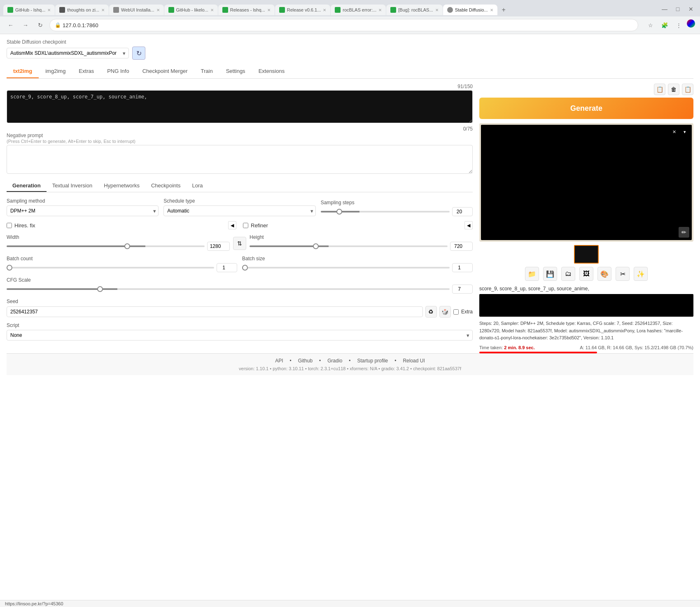 The height and width of the screenshot is (607, 700). Describe the element at coordinates (240, 159) in the screenshot. I see `neg-prompt-textarea` at that location.